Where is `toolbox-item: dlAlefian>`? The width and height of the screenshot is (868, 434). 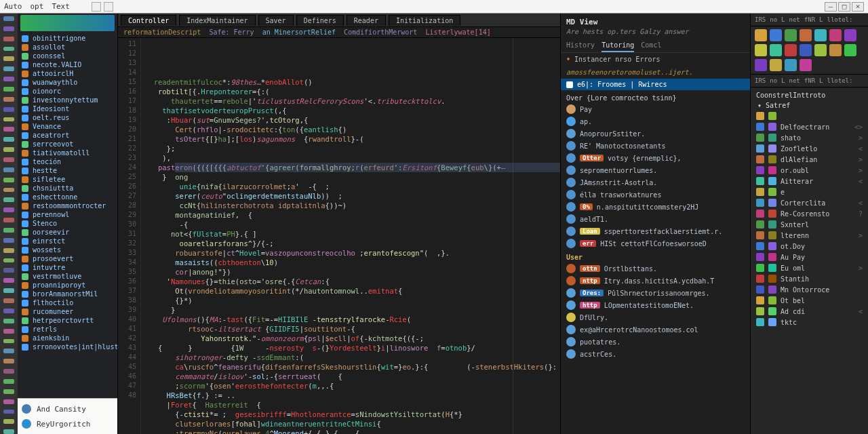 toolbox-item: dlAlefian> is located at coordinates (810, 159).